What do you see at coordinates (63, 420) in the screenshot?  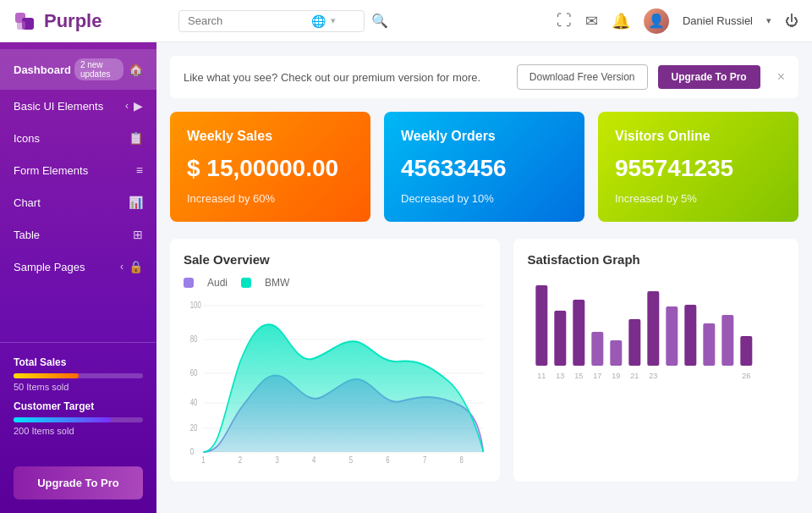 I see `customer-target-bar` at bounding box center [63, 420].